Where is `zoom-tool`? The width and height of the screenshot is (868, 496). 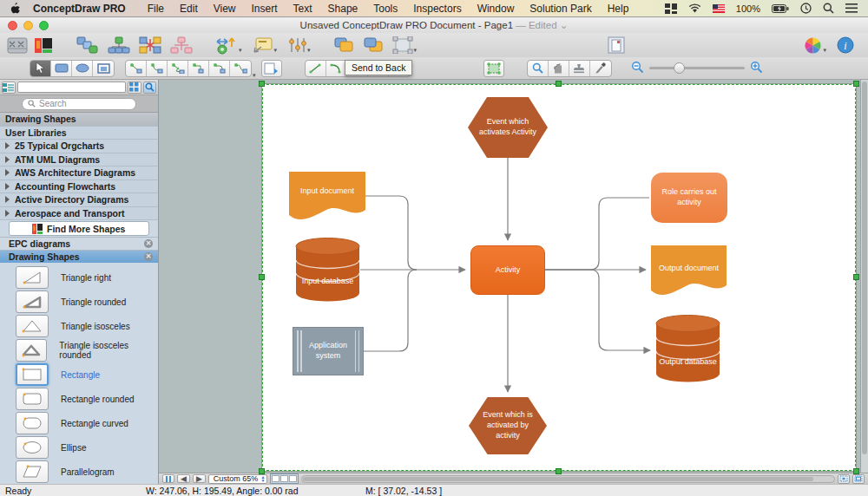
zoom-tool is located at coordinates (538, 69).